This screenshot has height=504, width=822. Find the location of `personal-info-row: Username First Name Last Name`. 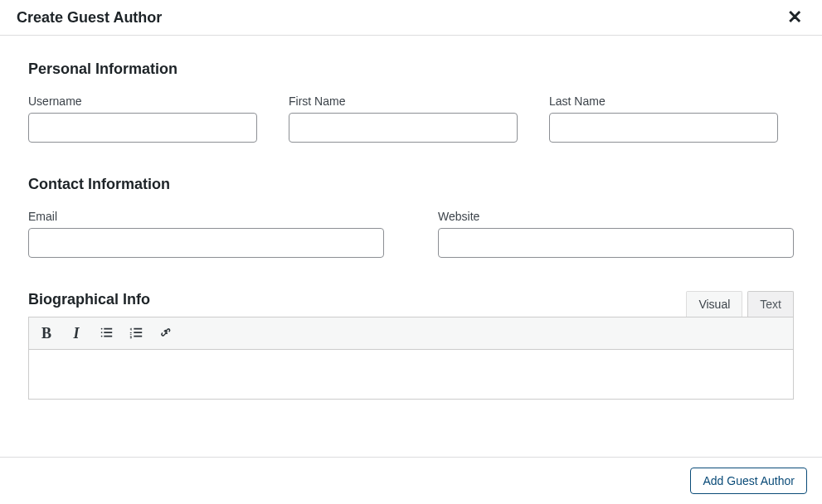

personal-info-row: Username First Name Last Name is located at coordinates (411, 119).